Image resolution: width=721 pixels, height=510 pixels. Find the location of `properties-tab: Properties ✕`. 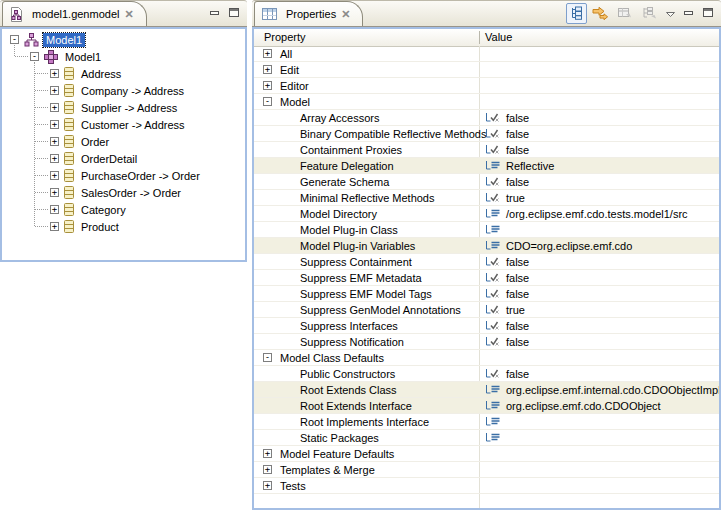

properties-tab: Properties ✕ is located at coordinates (308, 14).